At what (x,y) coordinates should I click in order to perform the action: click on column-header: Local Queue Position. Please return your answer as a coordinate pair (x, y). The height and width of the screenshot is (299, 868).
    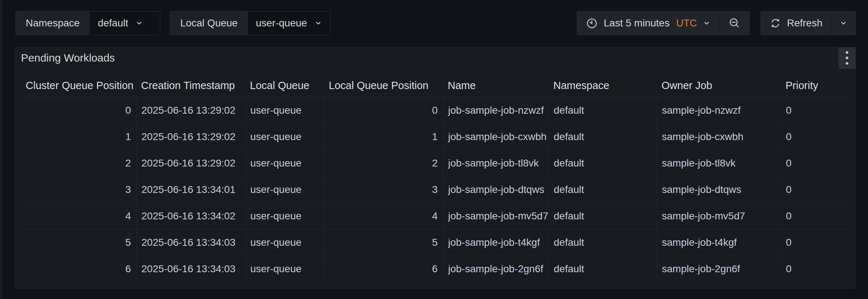
    Looking at the image, I should click on (383, 85).